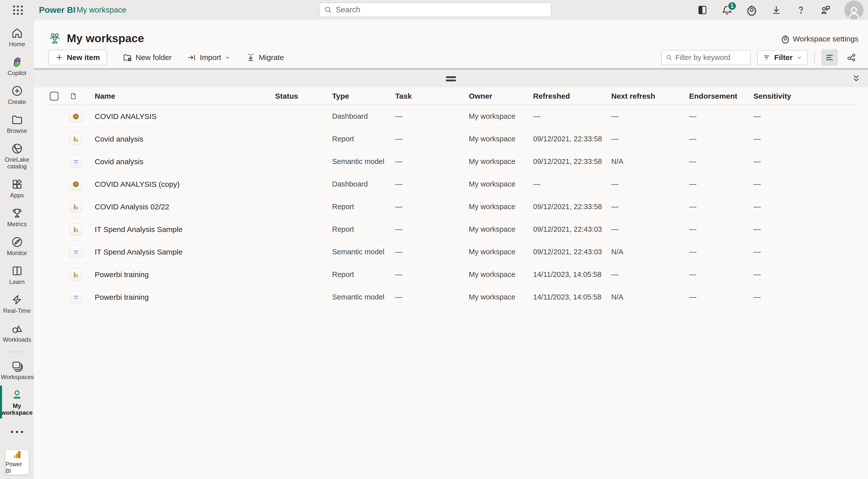 Image resolution: width=868 pixels, height=479 pixels. I want to click on side-pane-toggle-button, so click(703, 10).